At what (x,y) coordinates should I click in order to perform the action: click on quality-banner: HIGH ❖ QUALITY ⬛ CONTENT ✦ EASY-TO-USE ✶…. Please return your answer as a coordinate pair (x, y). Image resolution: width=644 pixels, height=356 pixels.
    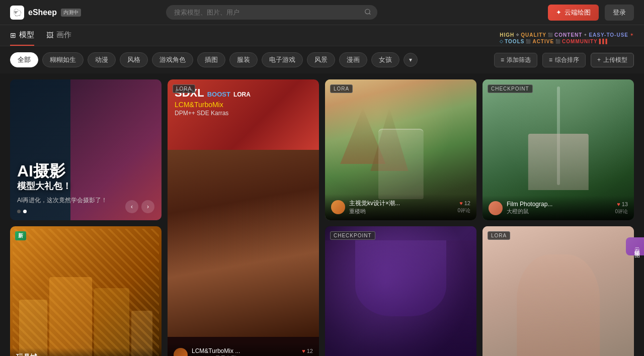
    Looking at the image, I should click on (567, 38).